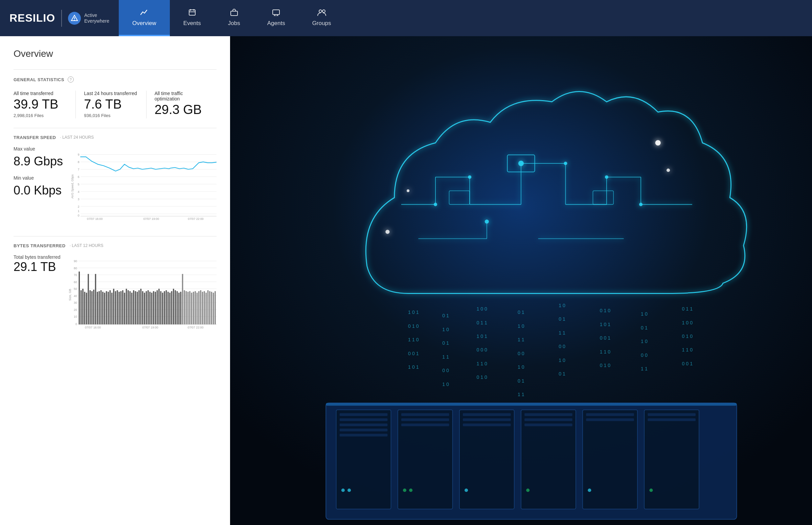 This screenshot has height=525, width=812. I want to click on optimization-label: All time traffic optimization, so click(181, 96).